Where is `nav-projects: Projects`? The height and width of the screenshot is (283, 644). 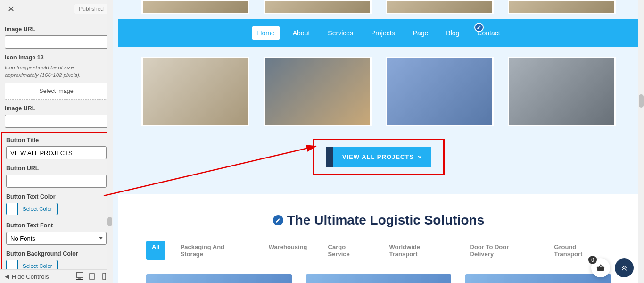
nav-projects: Projects is located at coordinates (383, 33).